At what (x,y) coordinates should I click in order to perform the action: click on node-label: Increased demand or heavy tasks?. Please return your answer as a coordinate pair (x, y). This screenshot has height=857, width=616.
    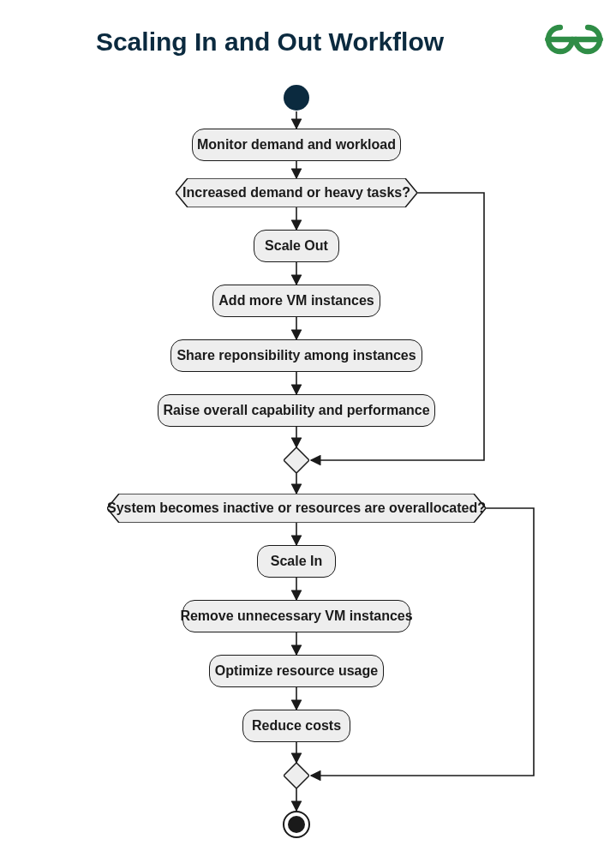
    Looking at the image, I should click on (296, 193).